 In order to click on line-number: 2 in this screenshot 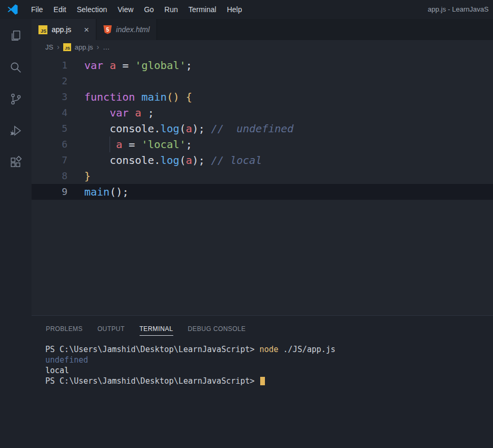, I will do `click(58, 81)`.